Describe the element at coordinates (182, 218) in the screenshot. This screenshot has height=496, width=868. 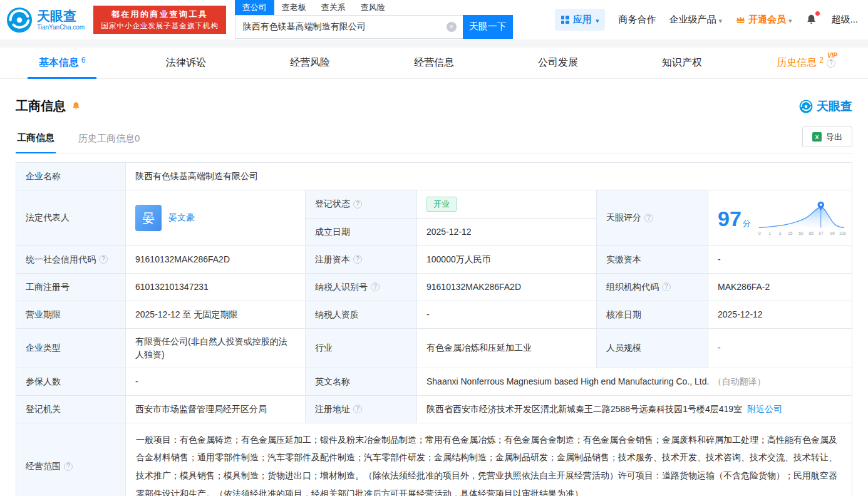
I see `legal-rep-link: 晏文豪` at that location.